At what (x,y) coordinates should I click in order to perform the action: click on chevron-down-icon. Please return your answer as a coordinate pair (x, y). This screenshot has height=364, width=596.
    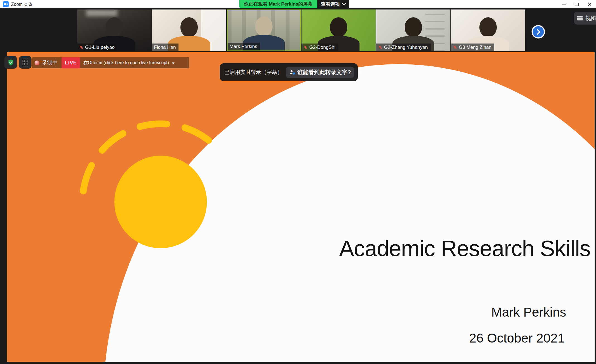
    Looking at the image, I should click on (344, 3).